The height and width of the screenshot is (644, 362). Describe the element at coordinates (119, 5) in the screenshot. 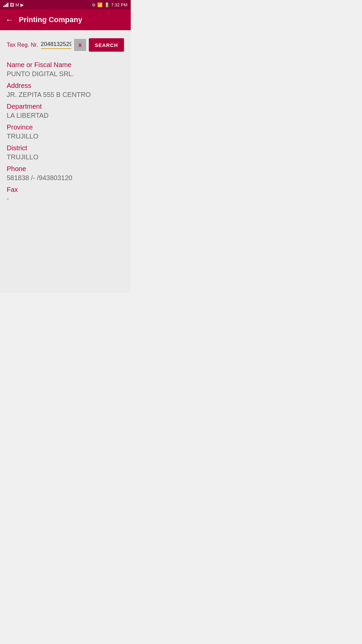

I see `time-display: 7:32 PM` at that location.